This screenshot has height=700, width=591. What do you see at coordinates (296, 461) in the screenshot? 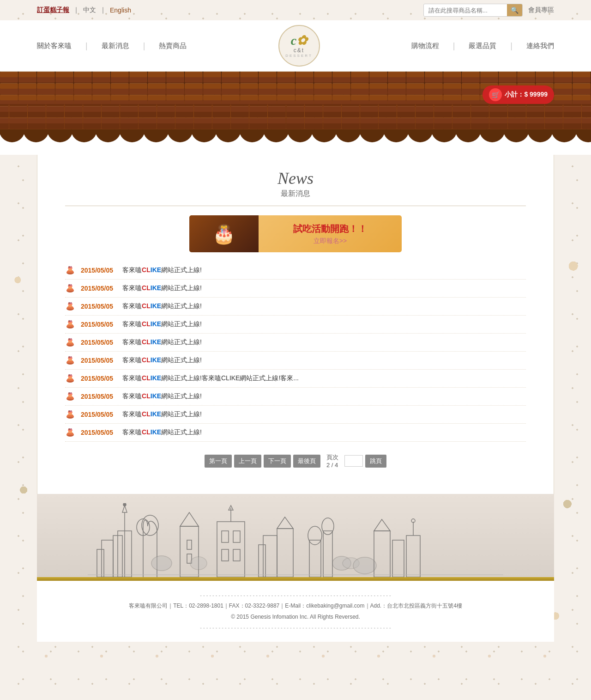
I see `pagination: 第一頁 上一頁 下一頁 最後頁 頁次 2 / 4 跳頁` at bounding box center [296, 461].